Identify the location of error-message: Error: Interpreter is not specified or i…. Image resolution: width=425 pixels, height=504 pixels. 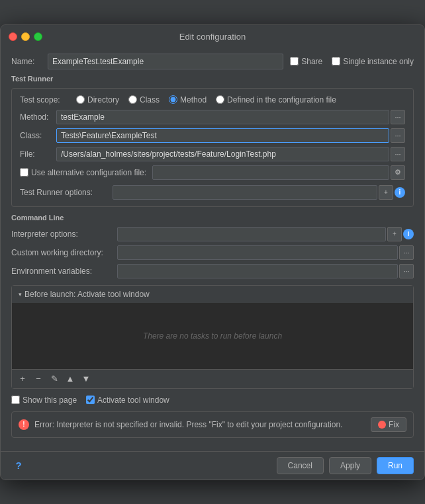
(200, 425).